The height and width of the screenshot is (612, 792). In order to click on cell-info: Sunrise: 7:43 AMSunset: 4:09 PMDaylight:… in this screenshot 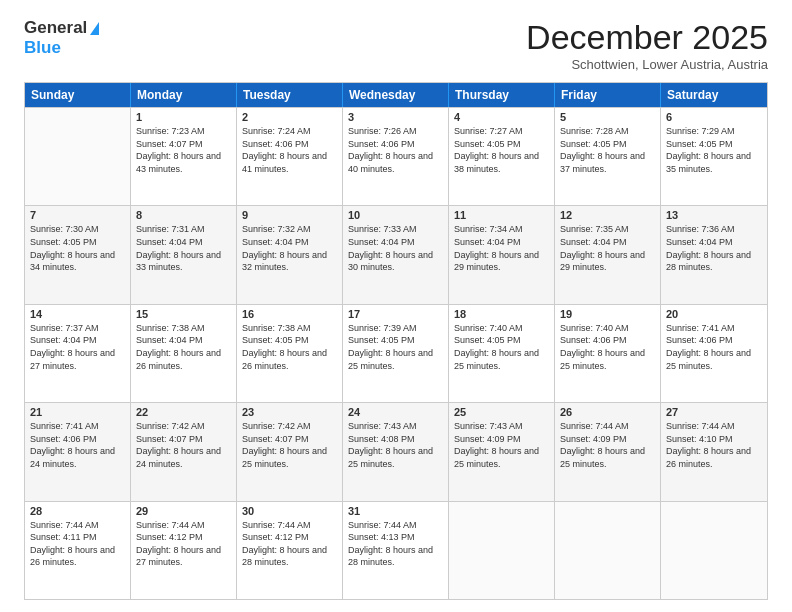, I will do `click(502, 445)`.